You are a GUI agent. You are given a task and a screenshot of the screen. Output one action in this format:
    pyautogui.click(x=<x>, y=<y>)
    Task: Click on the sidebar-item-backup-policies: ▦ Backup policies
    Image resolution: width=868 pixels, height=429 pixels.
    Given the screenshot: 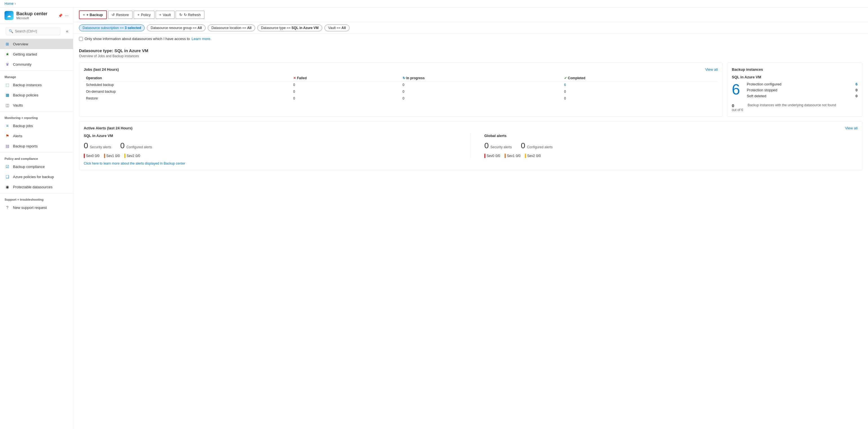 What is the action you would take?
    pyautogui.click(x=36, y=95)
    